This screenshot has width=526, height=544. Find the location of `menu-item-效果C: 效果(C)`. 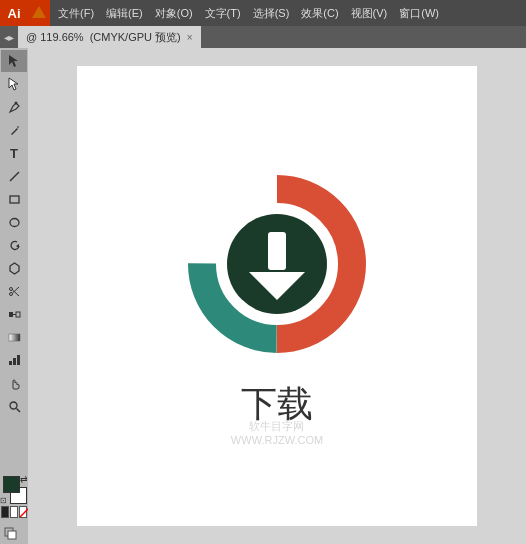

menu-item-效果C: 效果(C) is located at coordinates (320, 13).